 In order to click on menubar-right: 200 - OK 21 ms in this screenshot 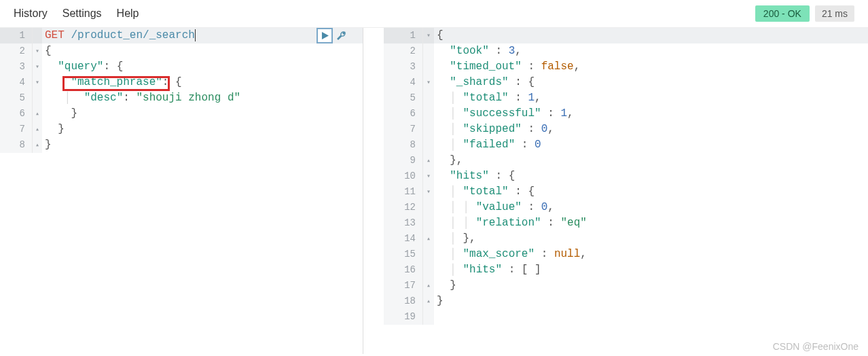, I will do `click(805, 14)`.